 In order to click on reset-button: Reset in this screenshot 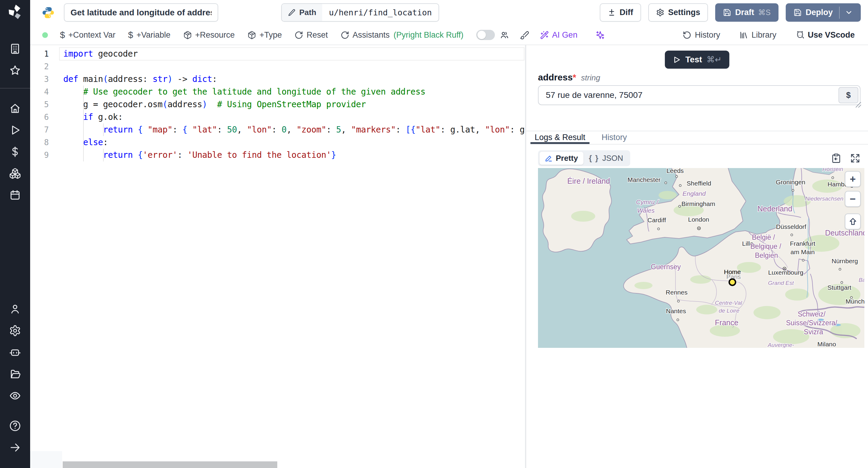, I will do `click(311, 35)`.